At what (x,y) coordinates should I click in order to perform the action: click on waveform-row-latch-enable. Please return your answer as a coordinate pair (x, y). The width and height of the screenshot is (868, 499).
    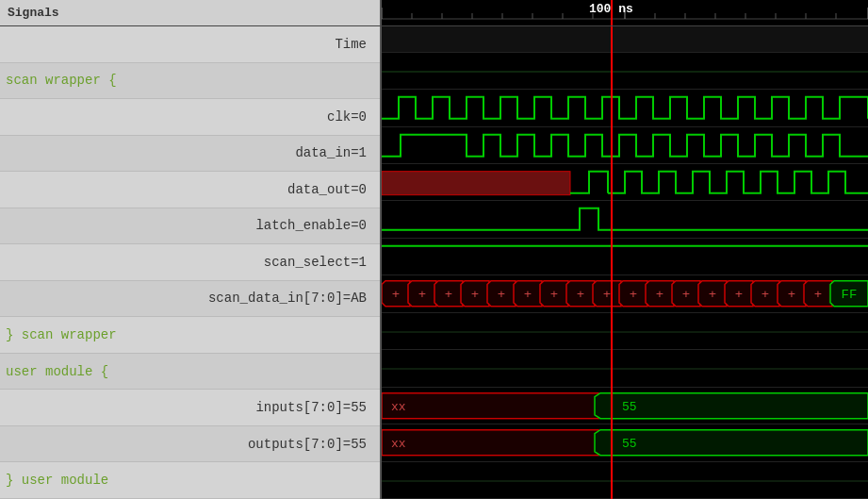
    Looking at the image, I should click on (625, 219).